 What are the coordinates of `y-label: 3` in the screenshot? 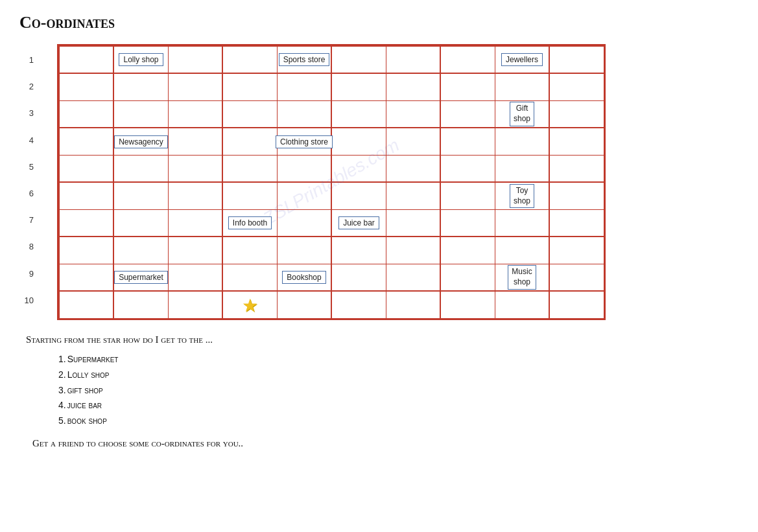 It's located at (27, 113).